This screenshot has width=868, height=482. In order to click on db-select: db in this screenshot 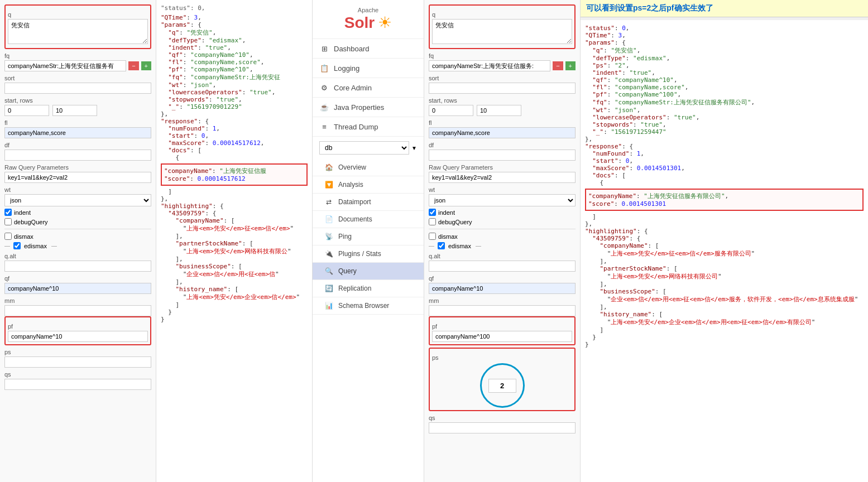, I will do `click(364, 148)`.